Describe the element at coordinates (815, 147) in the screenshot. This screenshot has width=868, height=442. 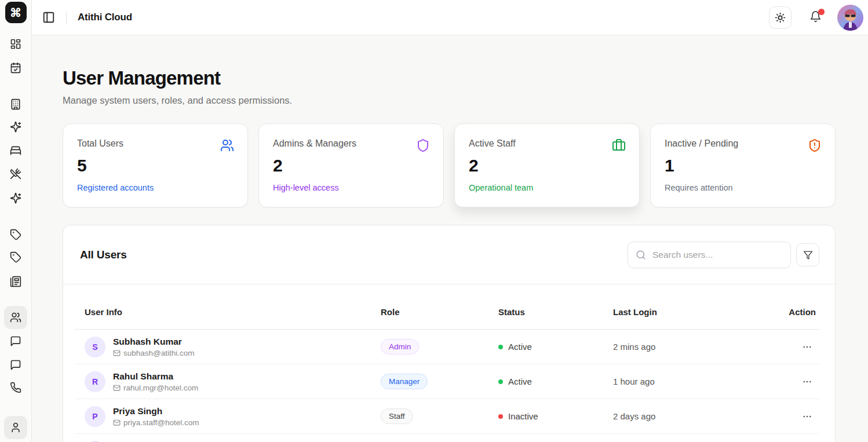
I see `shield-alert-icon` at that location.